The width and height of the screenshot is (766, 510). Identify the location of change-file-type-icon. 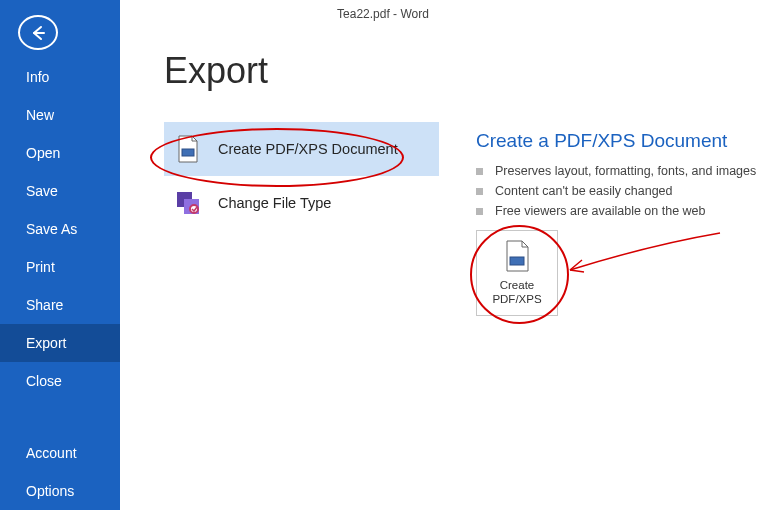
(188, 203).